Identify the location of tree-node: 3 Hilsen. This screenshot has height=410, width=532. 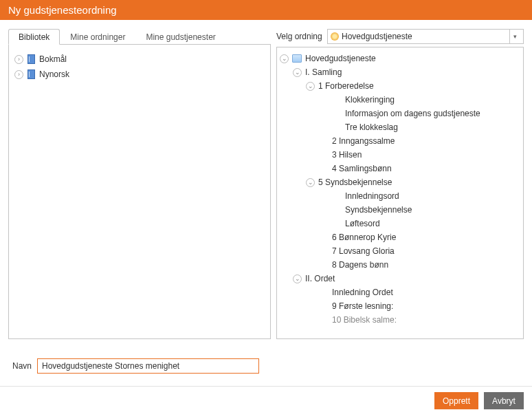
(400, 155).